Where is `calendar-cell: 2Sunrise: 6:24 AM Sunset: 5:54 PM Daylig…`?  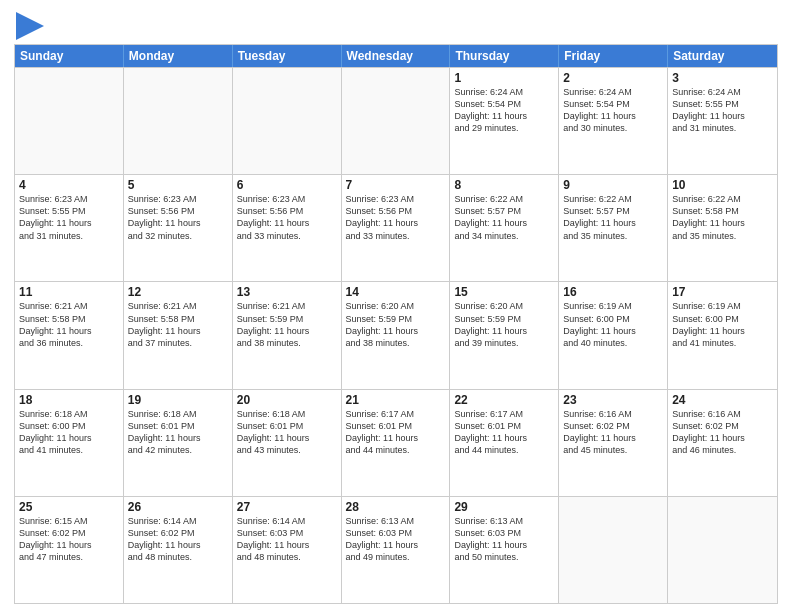
calendar-cell: 2Sunrise: 6:24 AM Sunset: 5:54 PM Daylig… is located at coordinates (614, 121).